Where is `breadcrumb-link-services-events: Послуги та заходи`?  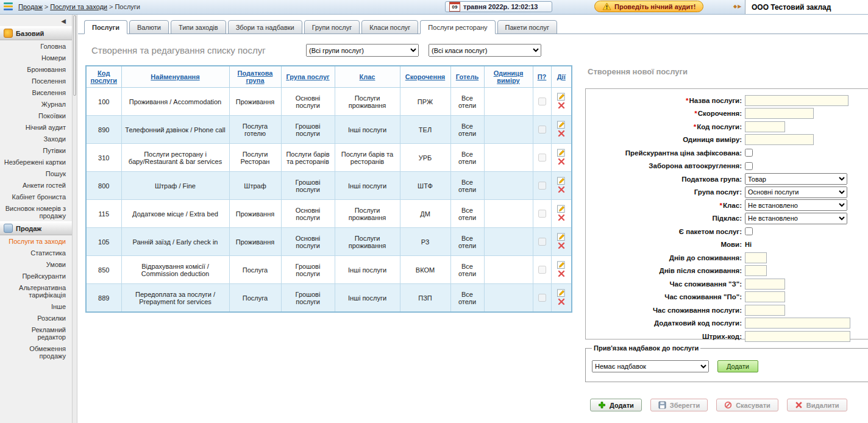 breadcrumb-link-services-events: Послуги та заходи is located at coordinates (79, 7).